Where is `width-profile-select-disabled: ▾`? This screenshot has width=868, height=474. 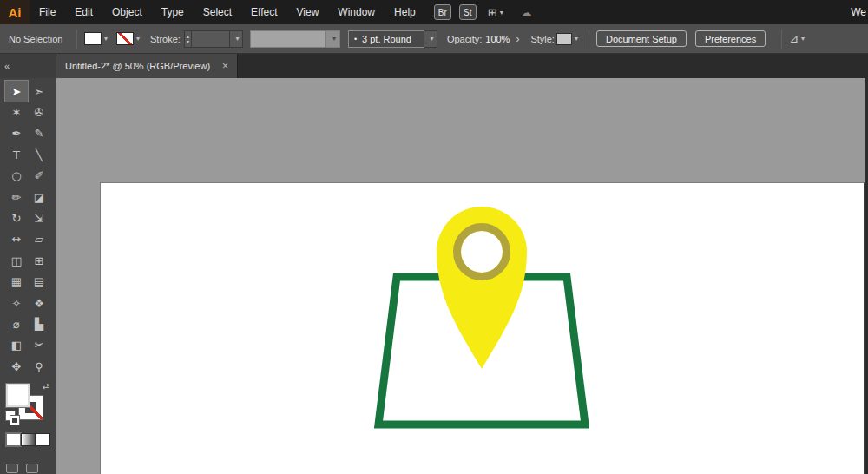
width-profile-select-disabled: ▾ is located at coordinates (295, 39).